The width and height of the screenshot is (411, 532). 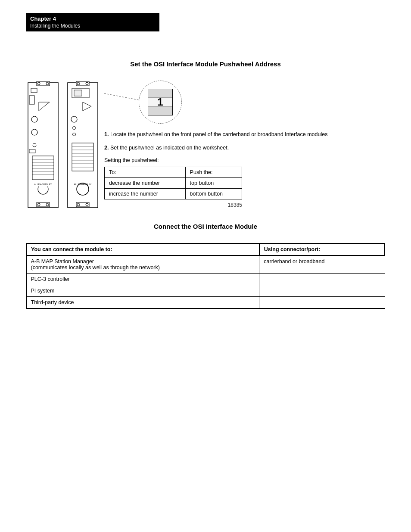 What do you see at coordinates (214, 194) in the screenshot?
I see `push-table-cell-push: bottom button` at bounding box center [214, 194].